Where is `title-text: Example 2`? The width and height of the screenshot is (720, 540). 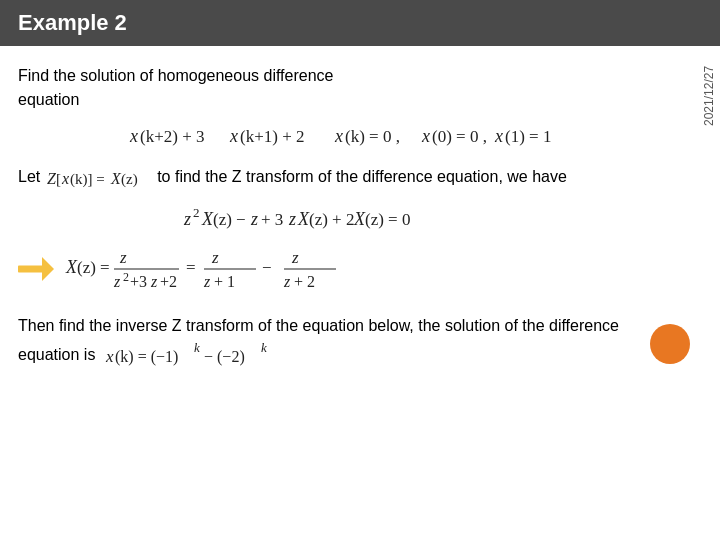 title-text: Example 2 is located at coordinates (72, 22).